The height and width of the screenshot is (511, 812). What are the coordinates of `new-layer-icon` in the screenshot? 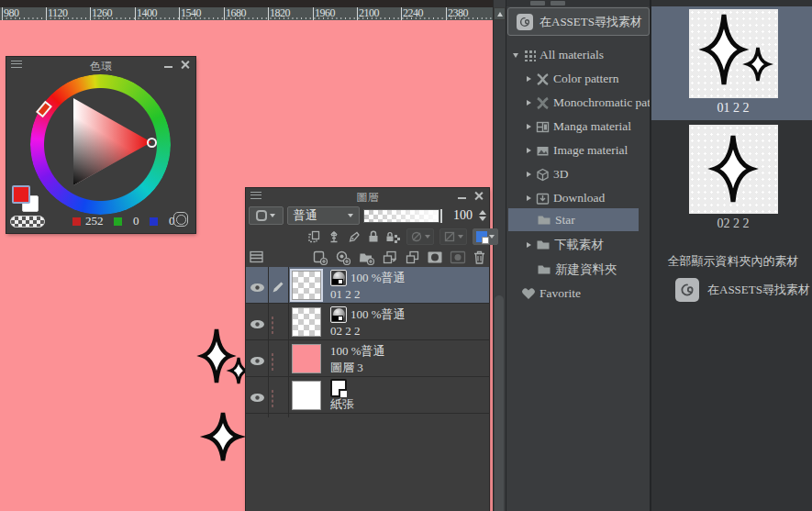 It's located at (320, 257).